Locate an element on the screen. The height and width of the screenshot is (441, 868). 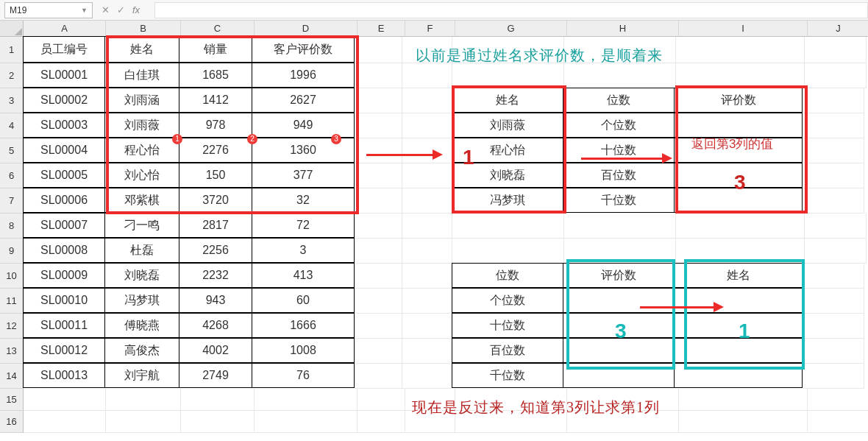
row-header-7: 7 is located at coordinates (12, 201).